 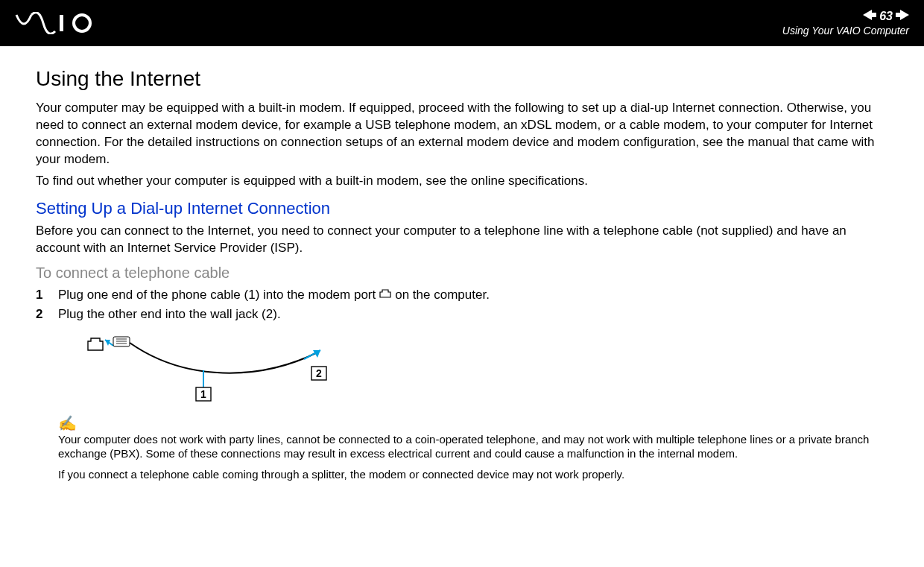 What do you see at coordinates (484, 368) in the screenshot?
I see `cable-diagram: 1 2` at bounding box center [484, 368].